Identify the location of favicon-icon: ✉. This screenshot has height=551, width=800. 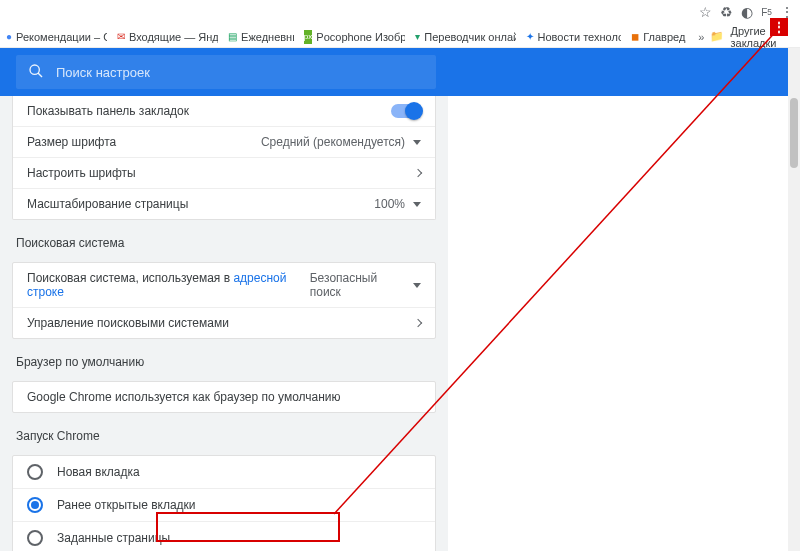
(121, 37).